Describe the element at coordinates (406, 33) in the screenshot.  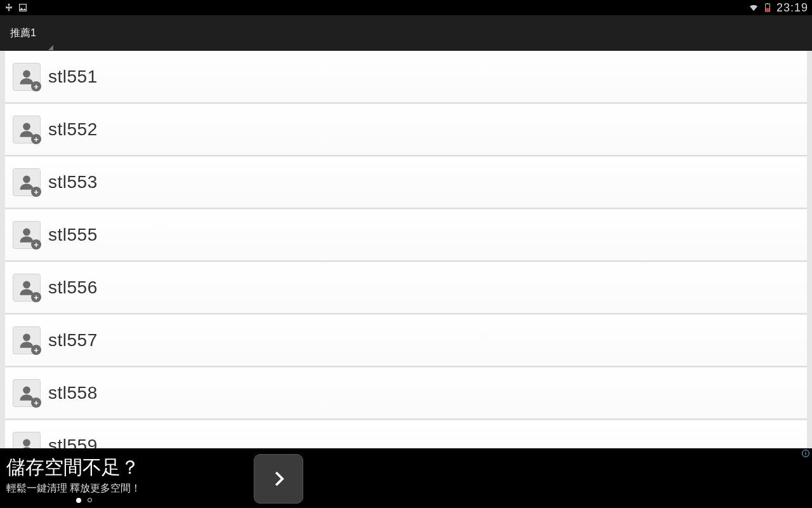
I see `app-header: 推薦1` at that location.